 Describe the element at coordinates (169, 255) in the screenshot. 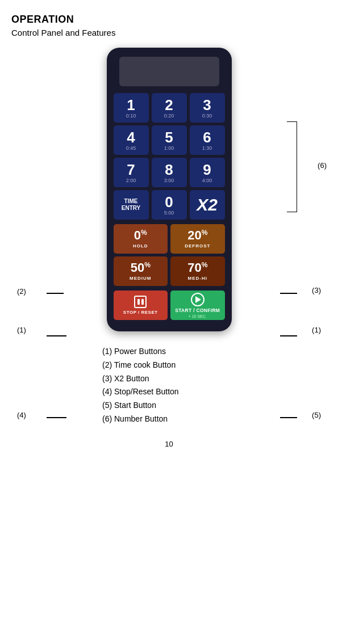

I see `power-grid: 0% HOLD 20% DEFROST 50% MEDIUM 70% MED-H…` at that location.